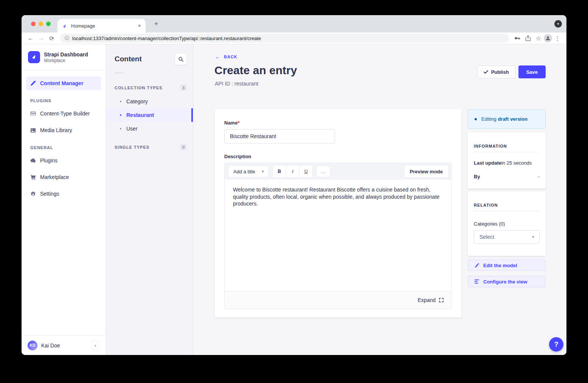 Image resolution: width=588 pixels, height=383 pixels. What do you see at coordinates (183, 88) in the screenshot?
I see `collection-types-count: 3` at bounding box center [183, 88].